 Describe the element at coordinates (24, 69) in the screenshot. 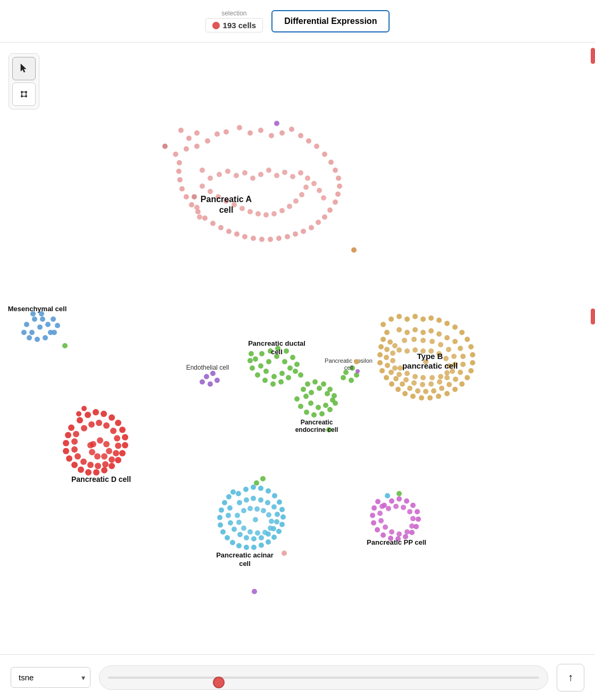

I see `pointer-tool-button` at that location.